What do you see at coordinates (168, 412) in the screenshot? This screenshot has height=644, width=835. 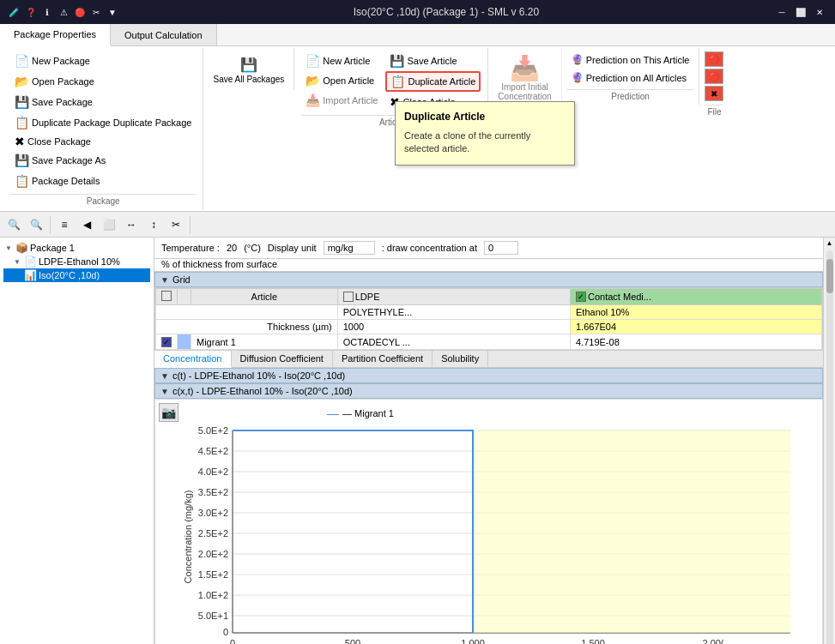 I see `camera-icon: 📷` at bounding box center [168, 412].